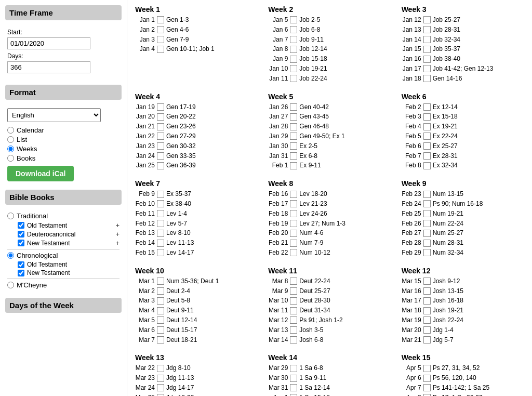 This screenshot has width=532, height=396. What do you see at coordinates (49, 44) in the screenshot?
I see `start-input` at bounding box center [49, 44].